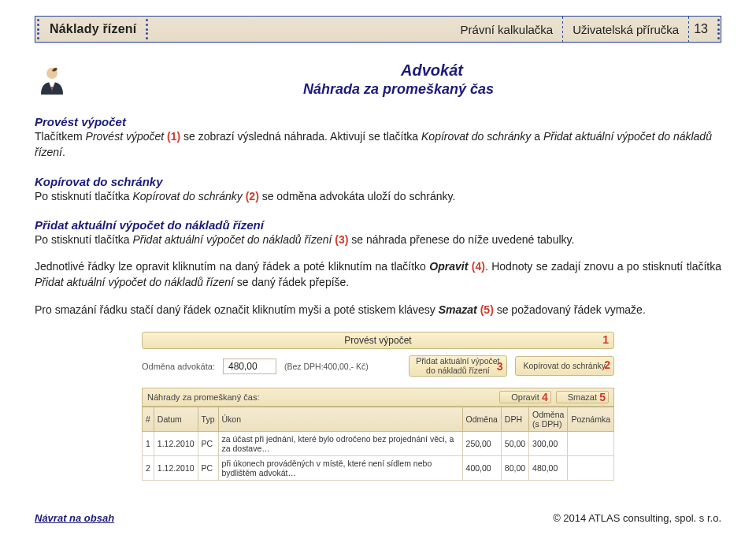 The width and height of the screenshot is (756, 535). What do you see at coordinates (378, 145) in the screenshot?
I see `section1-paragraph: Tlačítkem Provést výpočet (1) se zobrazí…` at bounding box center [378, 145].